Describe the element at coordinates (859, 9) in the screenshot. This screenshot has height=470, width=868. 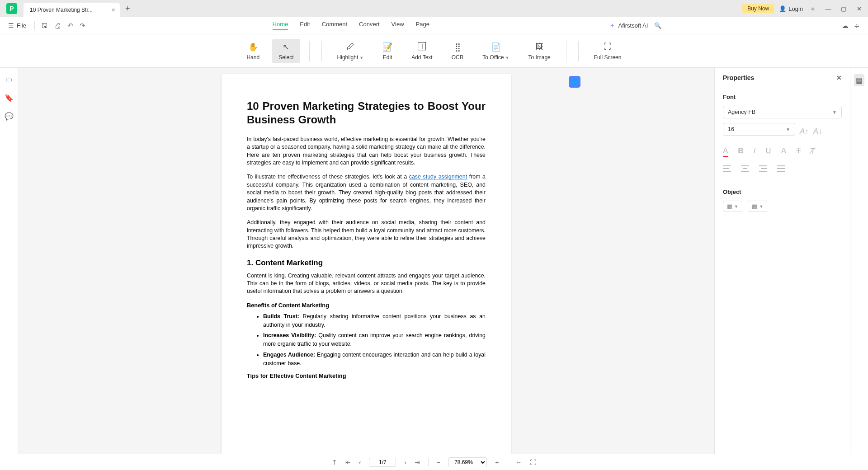
I see `close-window-icon: ✕` at that location.